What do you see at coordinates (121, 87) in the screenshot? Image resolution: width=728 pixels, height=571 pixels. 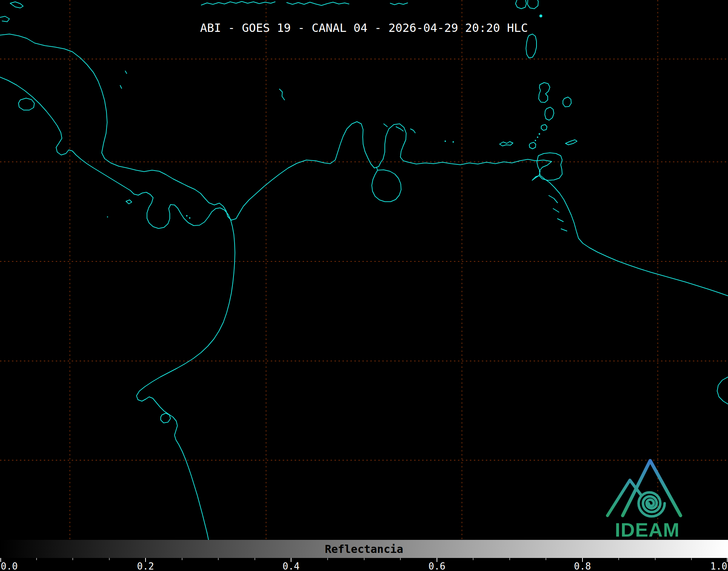 I see `coastline-san-andres` at bounding box center [121, 87].